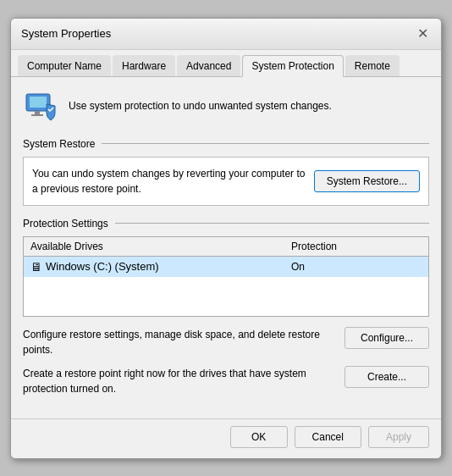 The width and height of the screenshot is (452, 476). Describe the element at coordinates (169, 181) in the screenshot. I see `system-restore-description: You can undo system changes by reverting…` at that location.